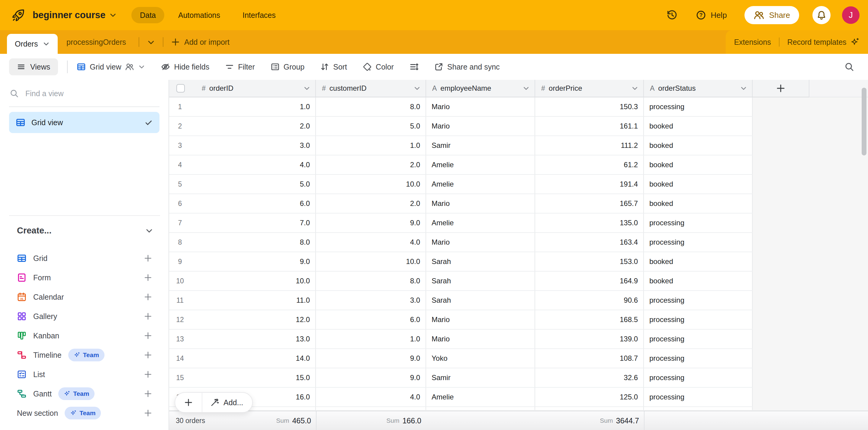  What do you see at coordinates (480, 358) in the screenshot?
I see `cell-employeename: Yoko` at bounding box center [480, 358].